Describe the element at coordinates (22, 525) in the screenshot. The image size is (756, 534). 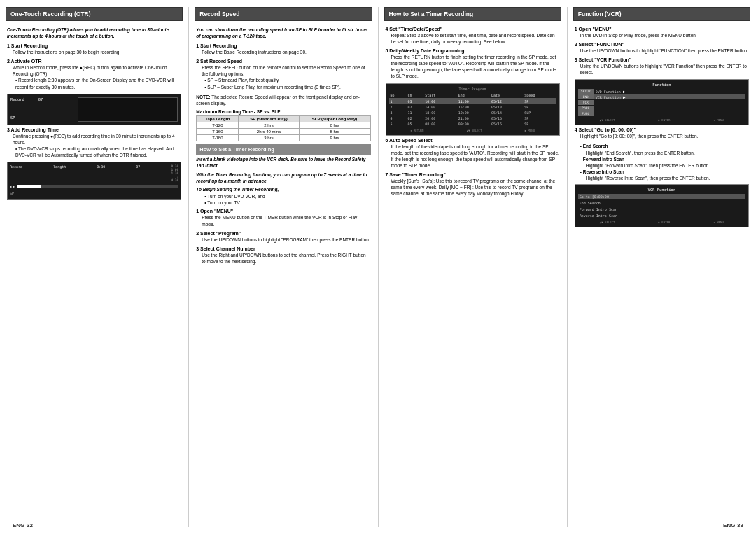
I see `footer-left: ENG-32` at that location.